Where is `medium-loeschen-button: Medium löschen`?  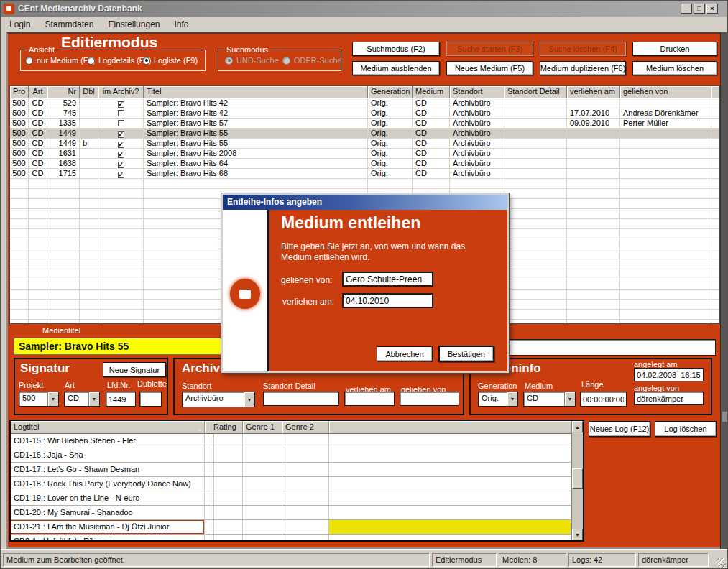 medium-loeschen-button: Medium löschen is located at coordinates (675, 68).